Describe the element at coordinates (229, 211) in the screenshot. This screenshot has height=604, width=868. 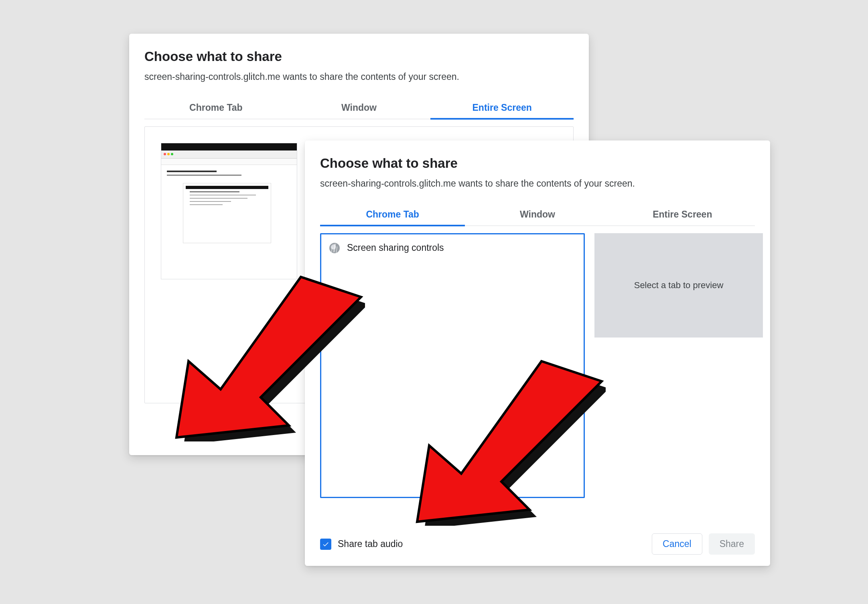
I see `screen-thumbnail` at that location.